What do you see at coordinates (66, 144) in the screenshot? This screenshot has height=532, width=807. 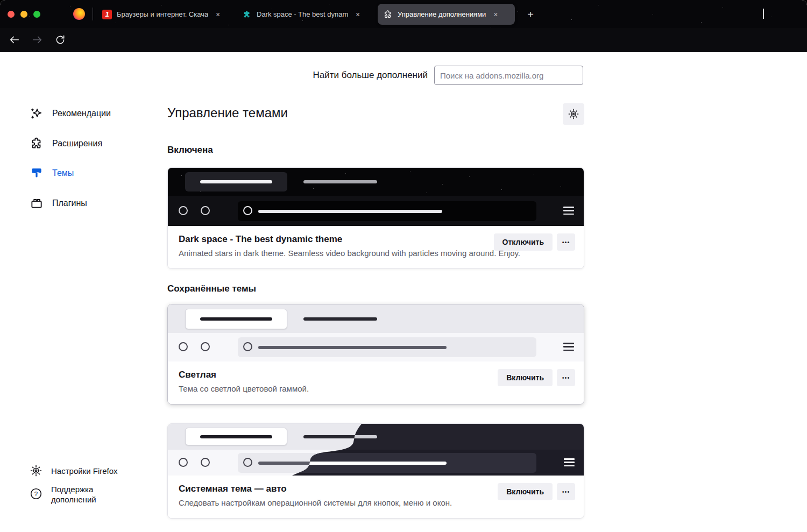 I see `sidebar-item-extensions: Расширения` at bounding box center [66, 144].